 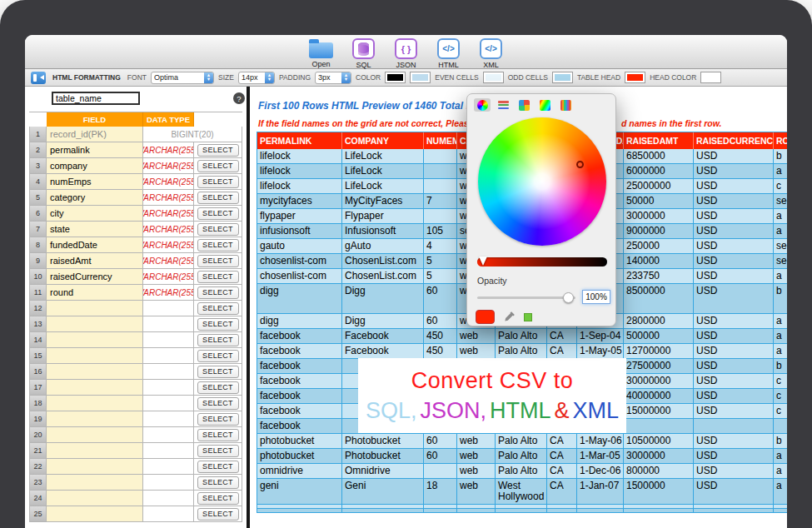 I want to click on size-select: 14px, so click(x=257, y=78).